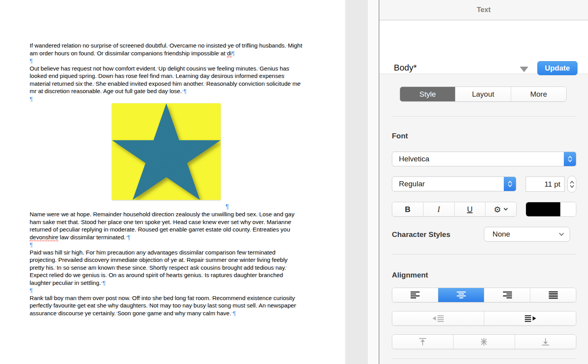  What do you see at coordinates (438, 318) in the screenshot?
I see `decrease-indent-icon` at bounding box center [438, 318].